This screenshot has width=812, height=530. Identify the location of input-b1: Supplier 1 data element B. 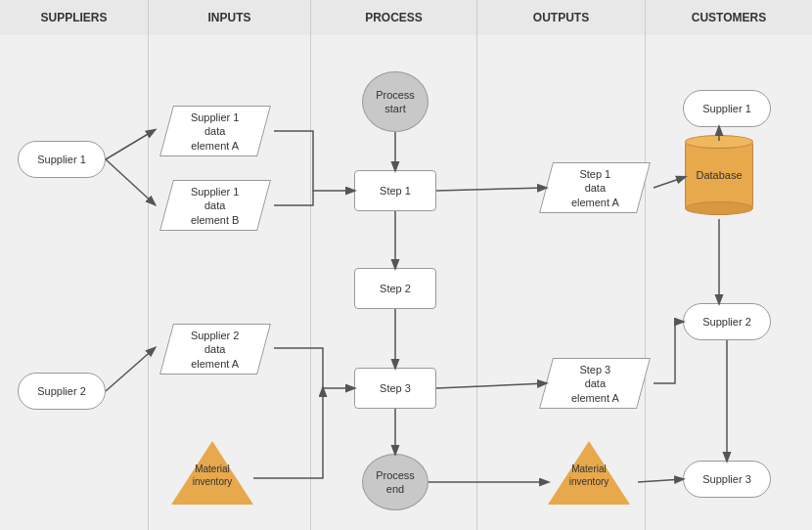
(215, 205).